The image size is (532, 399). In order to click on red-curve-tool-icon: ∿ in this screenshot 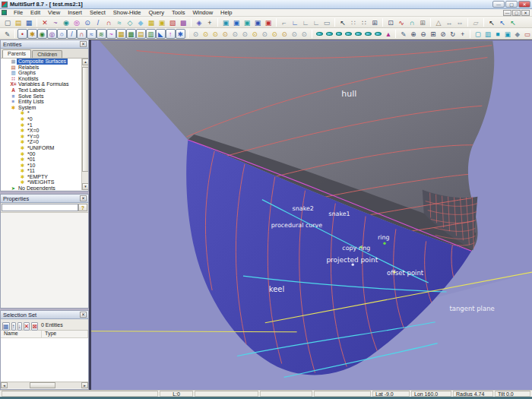, I will do `click(401, 23)`.